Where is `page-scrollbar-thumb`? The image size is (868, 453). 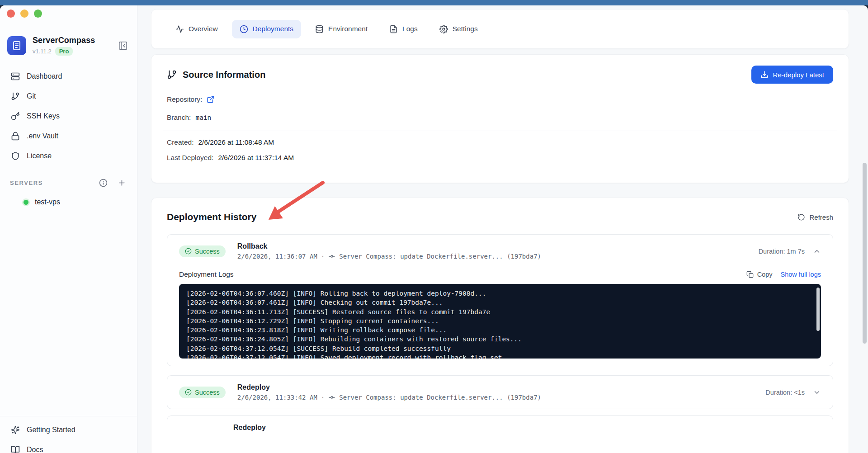 page-scrollbar-thumb is located at coordinates (864, 253).